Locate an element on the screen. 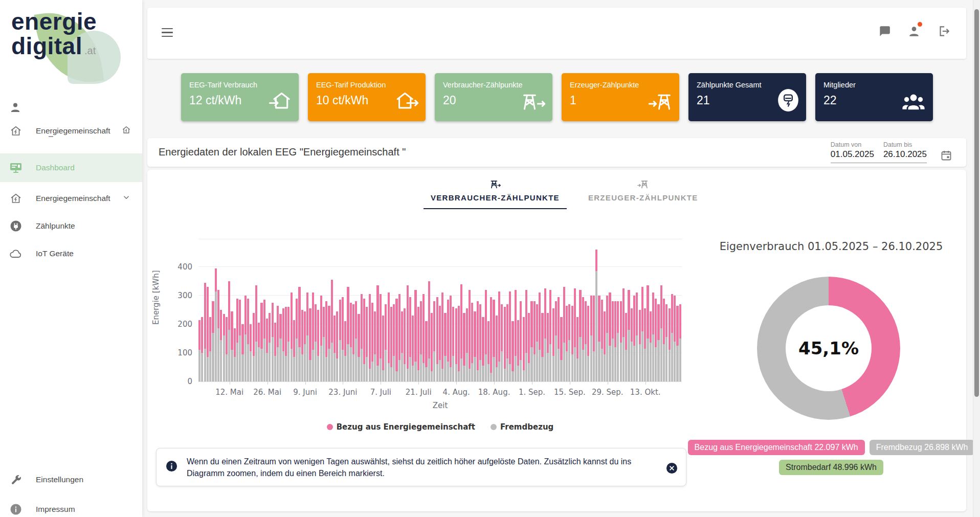 This screenshot has width=980, height=517. info-icon is located at coordinates (16, 509).